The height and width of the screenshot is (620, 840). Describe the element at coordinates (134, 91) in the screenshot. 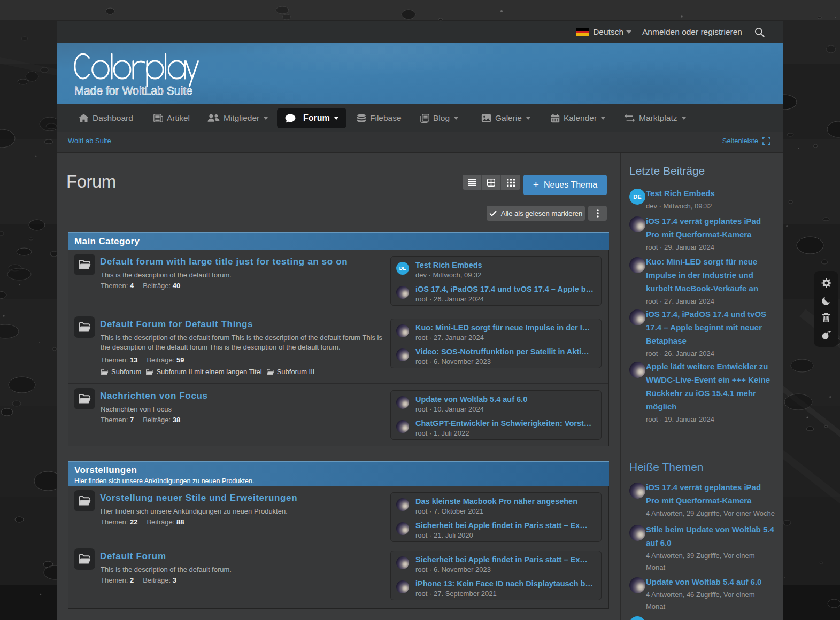

I see `svg-text: Made for WoltLab Suite` at that location.